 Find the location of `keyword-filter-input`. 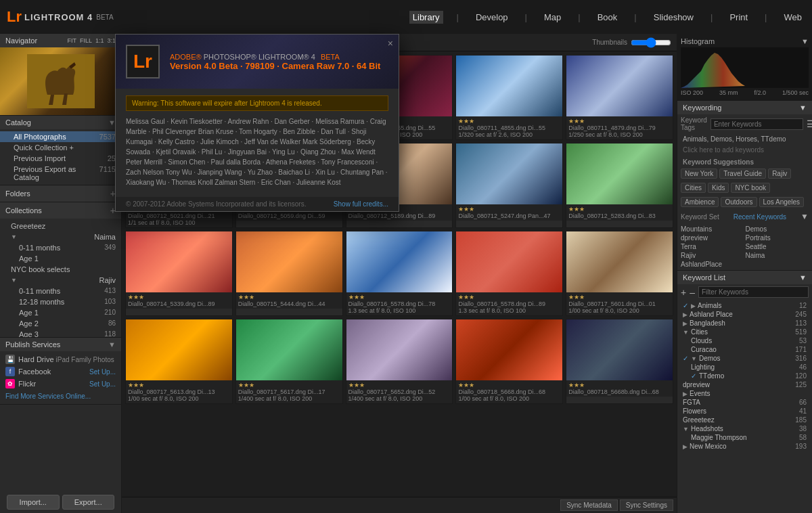

keyword-filter-input is located at coordinates (754, 292).